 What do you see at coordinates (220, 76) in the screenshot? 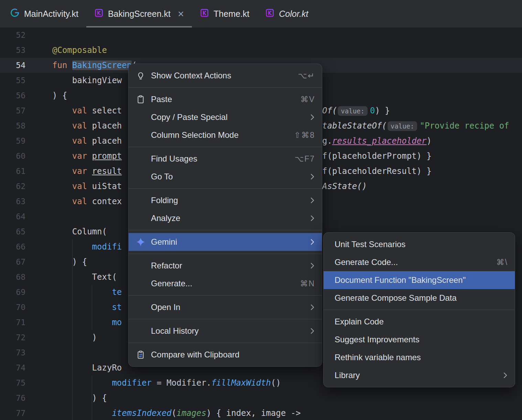
I see `menu-item-label: Show Context Actions` at bounding box center [220, 76].